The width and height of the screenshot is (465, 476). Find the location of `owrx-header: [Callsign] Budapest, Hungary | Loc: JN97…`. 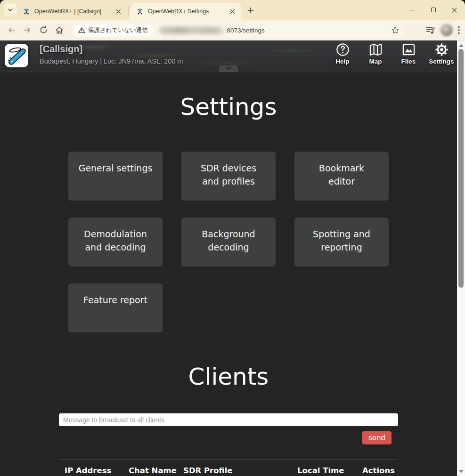

owrx-header: [Callsign] Budapest, Hungary | Loc: JN97… is located at coordinates (233, 56).